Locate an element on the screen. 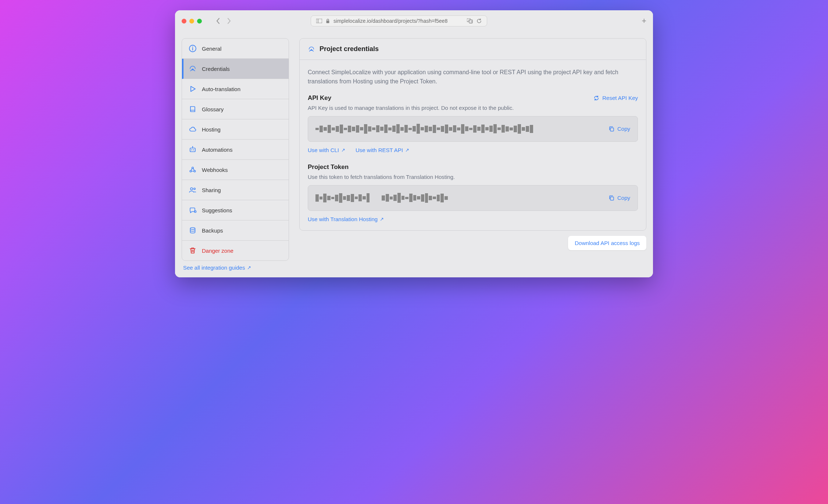  project-token-box: Copy is located at coordinates (473, 198).